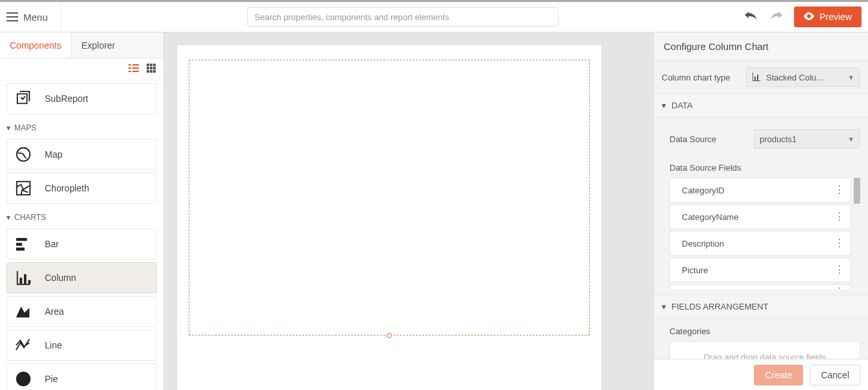  What do you see at coordinates (134, 69) in the screenshot?
I see `list-view-button` at bounding box center [134, 69].